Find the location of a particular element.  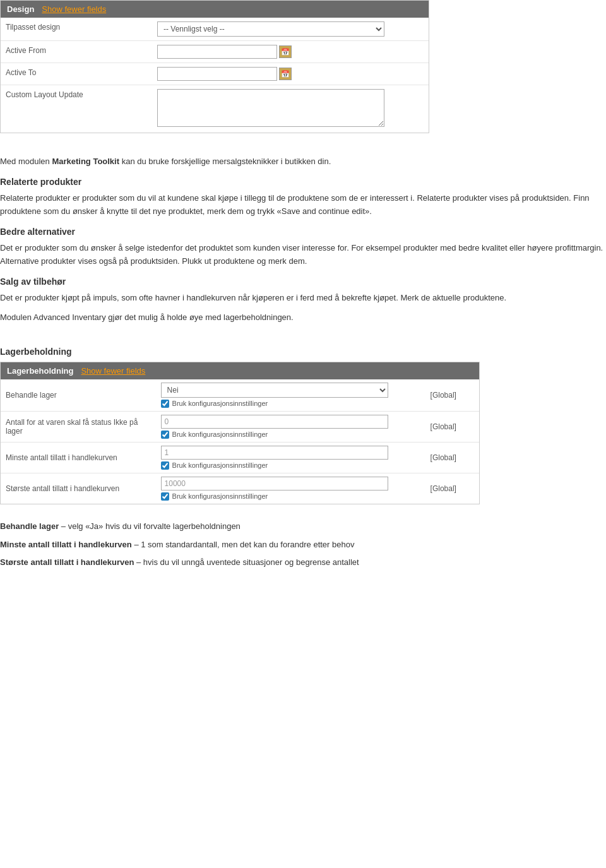

relaterte-text: Relaterte produkter er produkter som du … is located at coordinates (303, 205).